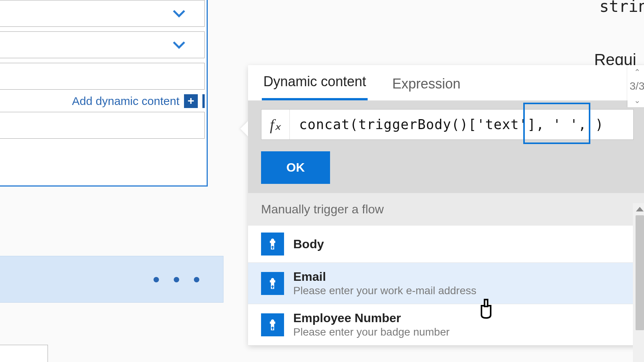  Describe the element at coordinates (24, 353) in the screenshot. I see `partial-field: e` at that location.